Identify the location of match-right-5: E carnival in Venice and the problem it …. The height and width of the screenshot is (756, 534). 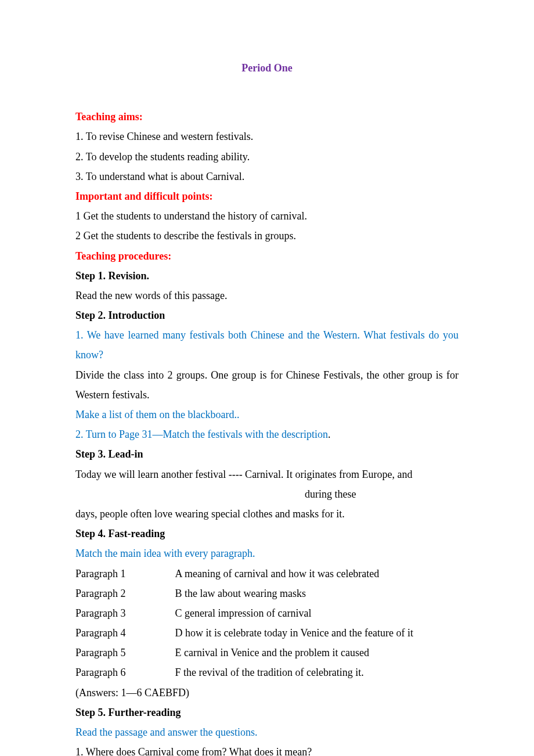
(294, 653).